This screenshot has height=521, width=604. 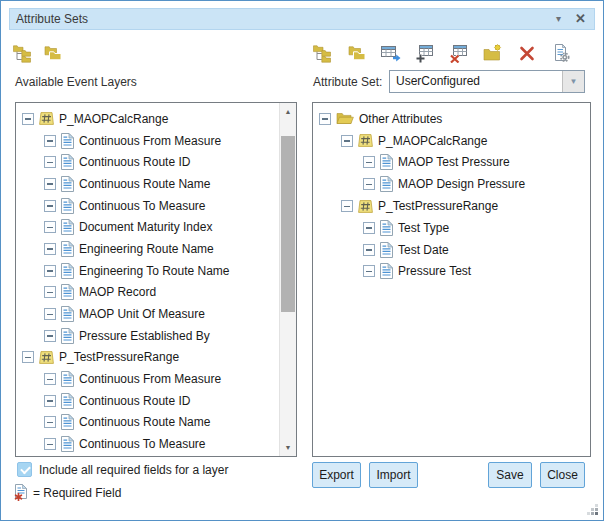 I want to click on export-button: Export, so click(x=336, y=475).